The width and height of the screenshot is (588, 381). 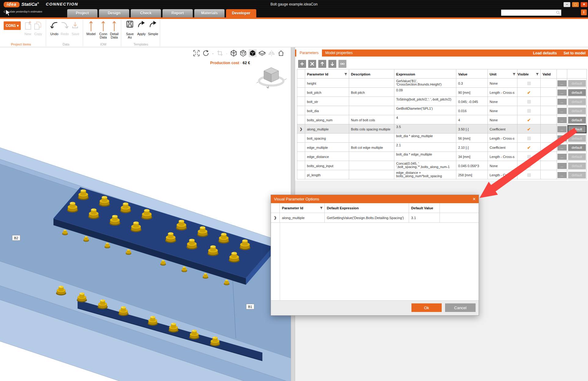 What do you see at coordinates (575, 53) in the screenshot?
I see `set-to-model-link: Set to model` at bounding box center [575, 53].